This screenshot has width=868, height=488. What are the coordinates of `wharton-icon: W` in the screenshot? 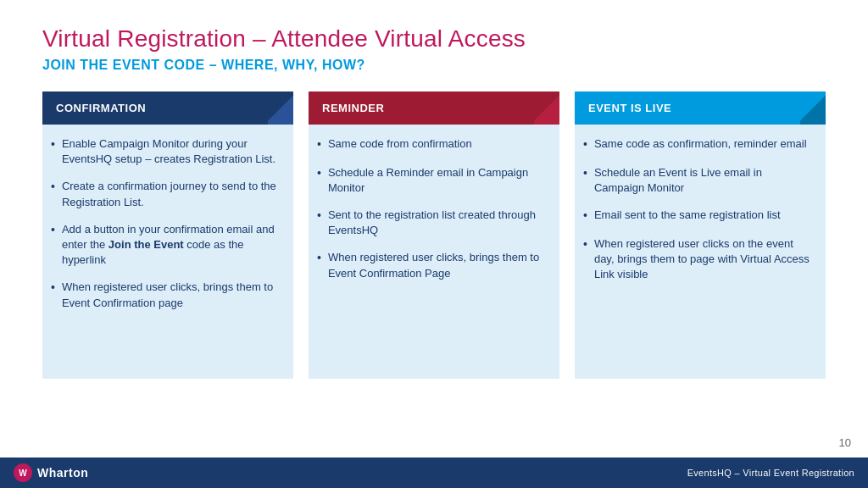 It's located at (23, 473).